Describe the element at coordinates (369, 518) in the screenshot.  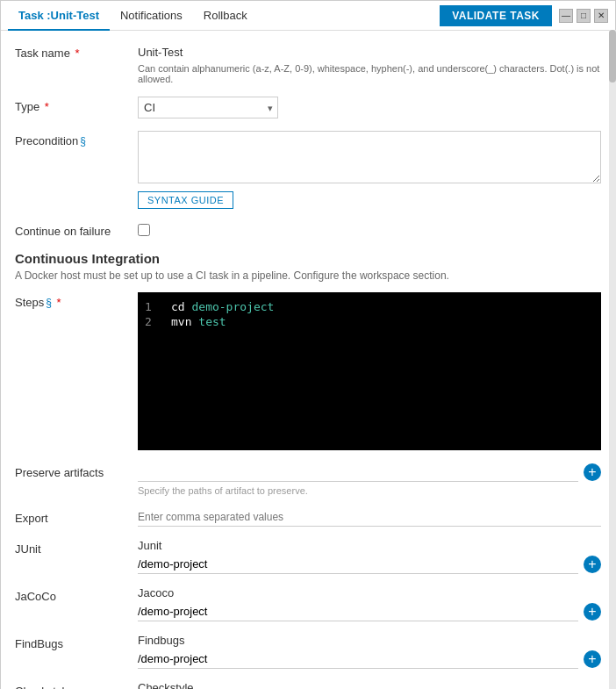
I see `export-input` at that location.